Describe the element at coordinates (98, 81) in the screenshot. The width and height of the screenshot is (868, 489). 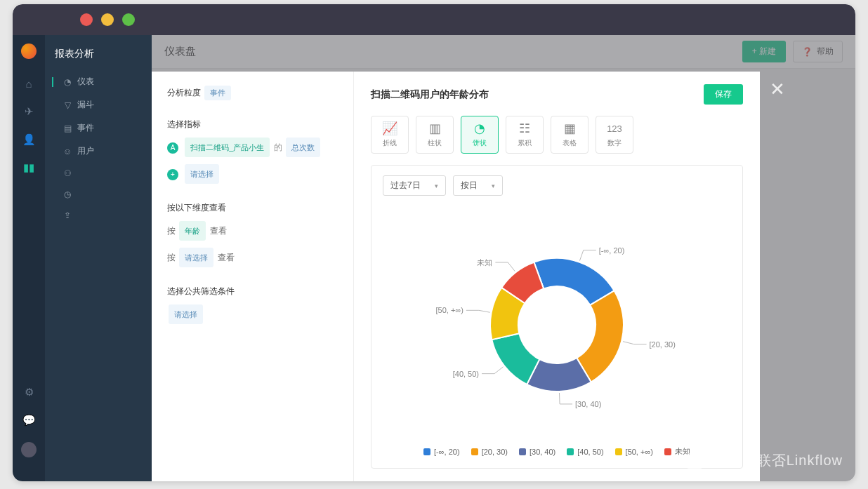
I see `subnav-item-dashboard: ◔仪表` at that location.